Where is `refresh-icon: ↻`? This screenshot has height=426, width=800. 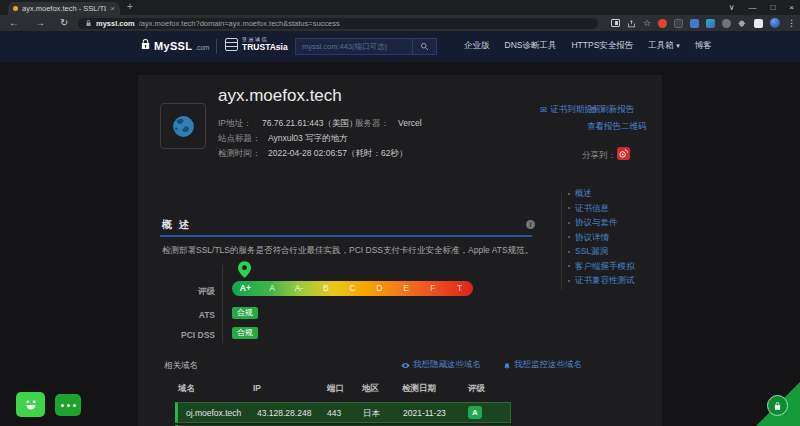
refresh-icon: ↻ is located at coordinates (594, 110).